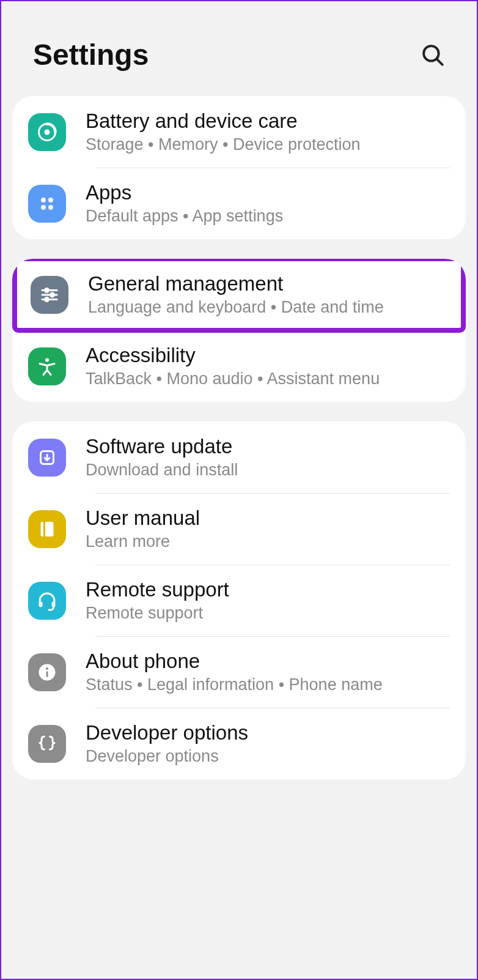 The image size is (478, 980). I want to click on settings-row-apps: AppsDefault apps • App settings, so click(239, 203).